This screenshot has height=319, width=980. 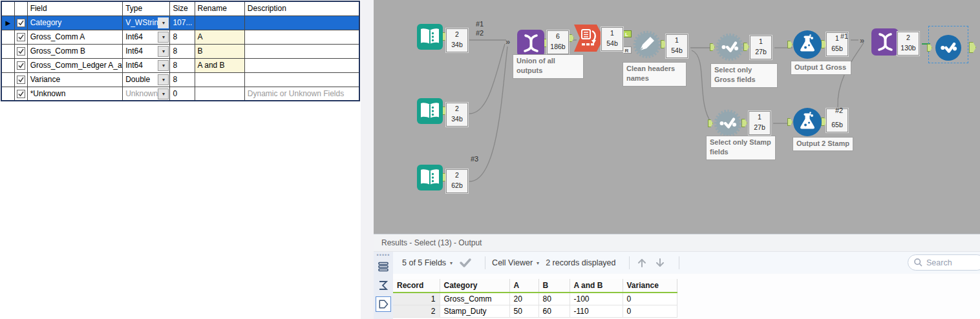 I want to click on results-column-header-record: Record, so click(x=416, y=285).